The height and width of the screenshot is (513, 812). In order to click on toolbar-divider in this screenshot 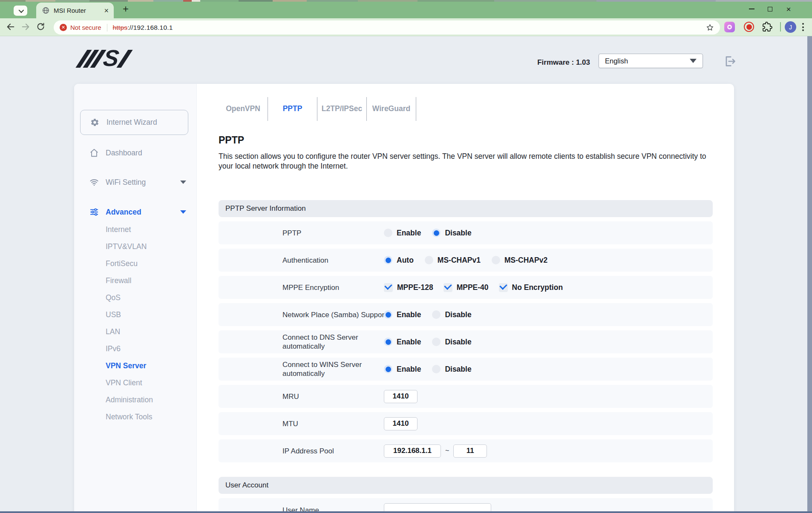, I will do `click(780, 27)`.